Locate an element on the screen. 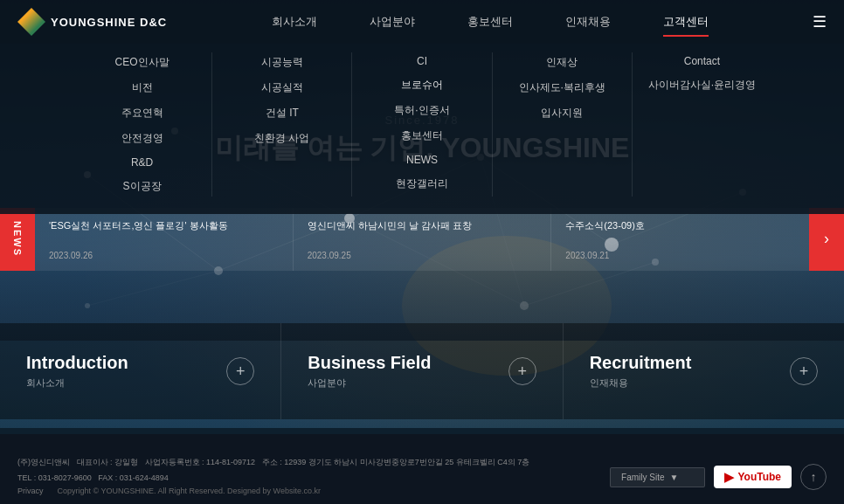 The width and height of the screenshot is (844, 504). dd-construction-it: 건설 IT is located at coordinates (281, 114).